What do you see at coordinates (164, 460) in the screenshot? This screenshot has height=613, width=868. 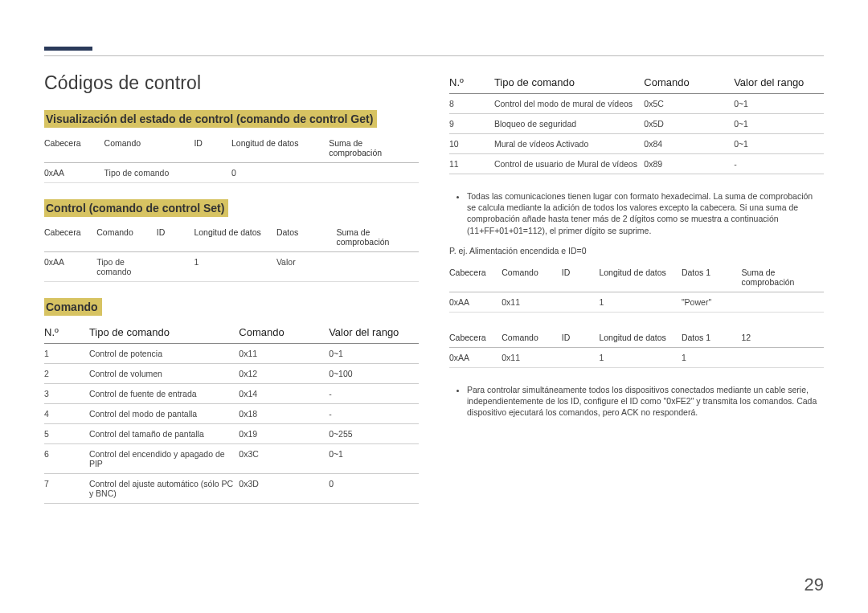 I see `td: Control del encendido y apagado de PIP` at bounding box center [164, 460].